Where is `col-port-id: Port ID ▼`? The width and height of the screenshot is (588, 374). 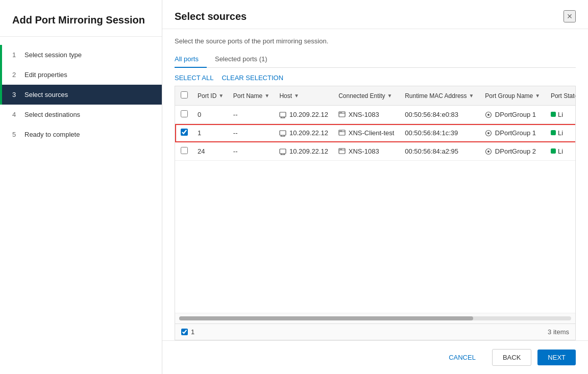
col-port-id: Port ID ▼ is located at coordinates (211, 96).